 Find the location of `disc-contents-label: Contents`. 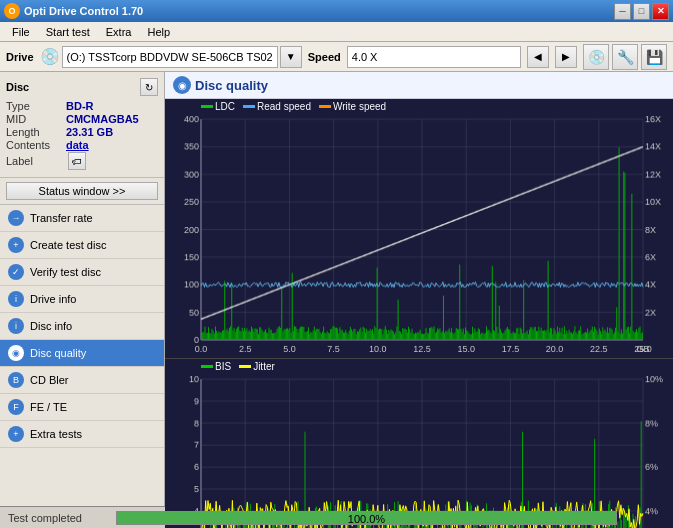

disc-contents-label: Contents is located at coordinates (35, 145).